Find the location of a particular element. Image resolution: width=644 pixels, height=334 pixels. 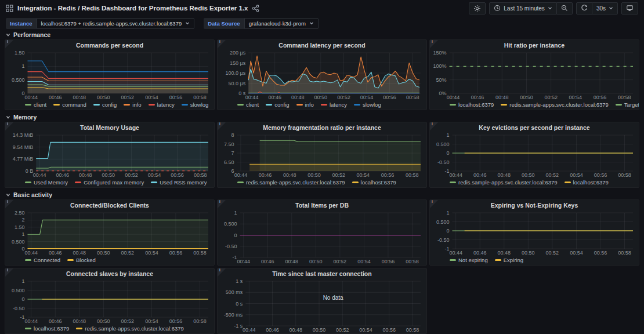

panel-title: Time since last master connection is located at coordinates (322, 274).